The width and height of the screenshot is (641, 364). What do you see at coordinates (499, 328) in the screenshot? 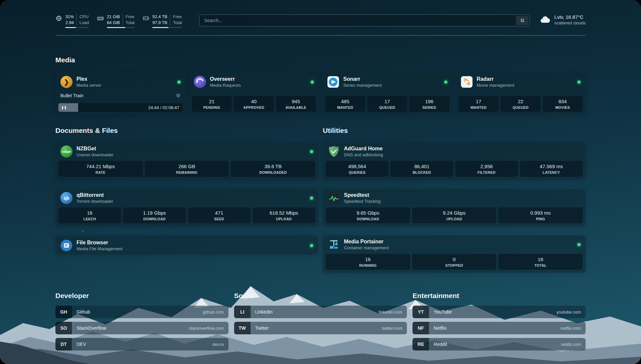
I see `bookmark-netflix: NF Netflix netflix.com` at bounding box center [499, 328].